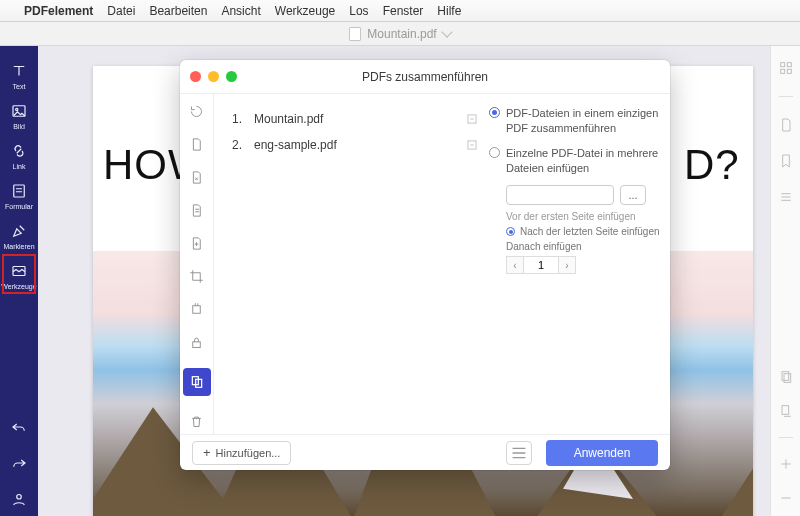 The image size is (800, 516). What do you see at coordinates (19, 111) in the screenshot?
I see `image-icon` at bounding box center [19, 111].